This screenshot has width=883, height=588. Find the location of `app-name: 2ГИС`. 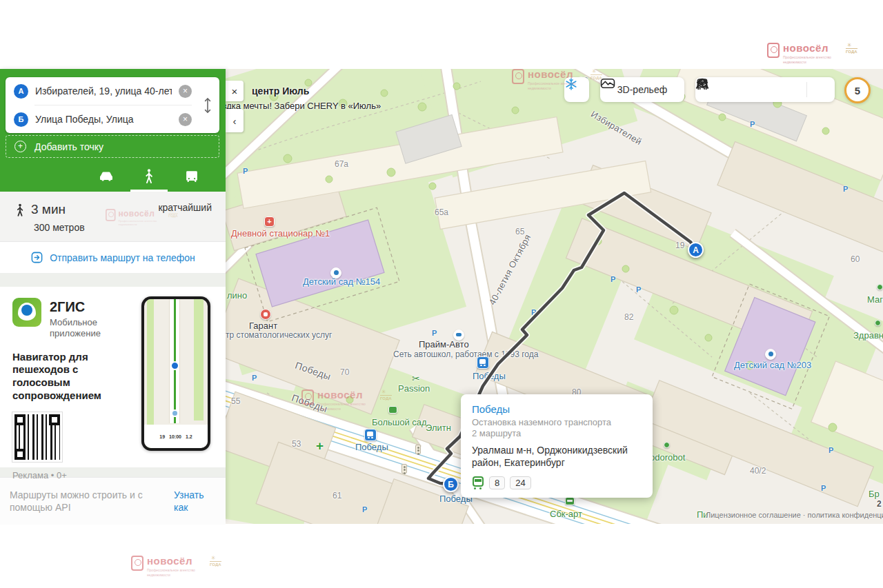

app-name: 2ГИС is located at coordinates (88, 307).